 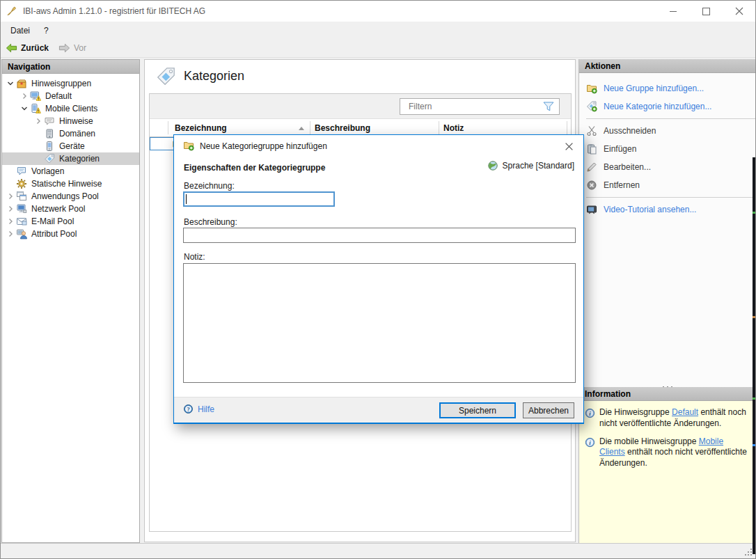 What do you see at coordinates (189, 145) in the screenshot?
I see `folder-add-icon` at bounding box center [189, 145].